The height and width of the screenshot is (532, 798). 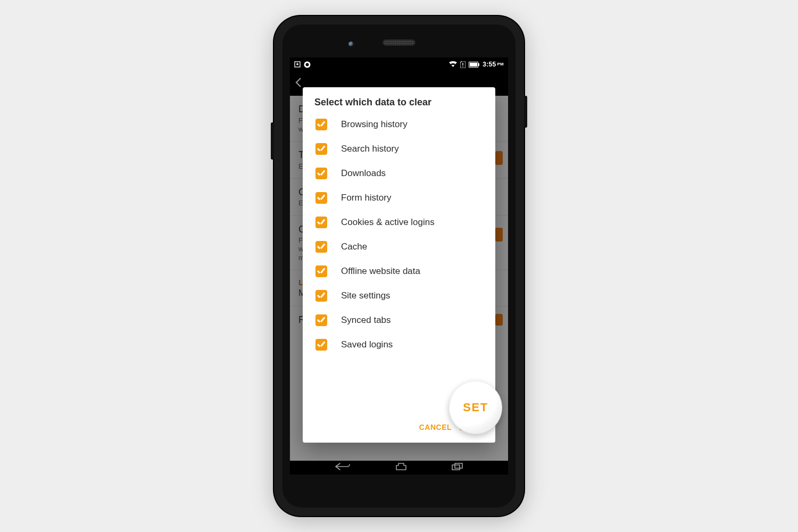 What do you see at coordinates (399, 101) in the screenshot?
I see `dialog-title: Select which data to clear` at bounding box center [399, 101].